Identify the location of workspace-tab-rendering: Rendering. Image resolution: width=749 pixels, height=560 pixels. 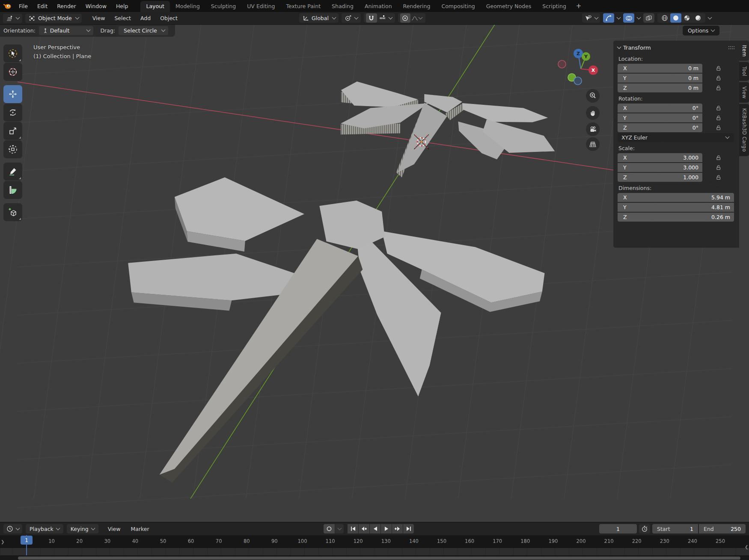
(417, 6).